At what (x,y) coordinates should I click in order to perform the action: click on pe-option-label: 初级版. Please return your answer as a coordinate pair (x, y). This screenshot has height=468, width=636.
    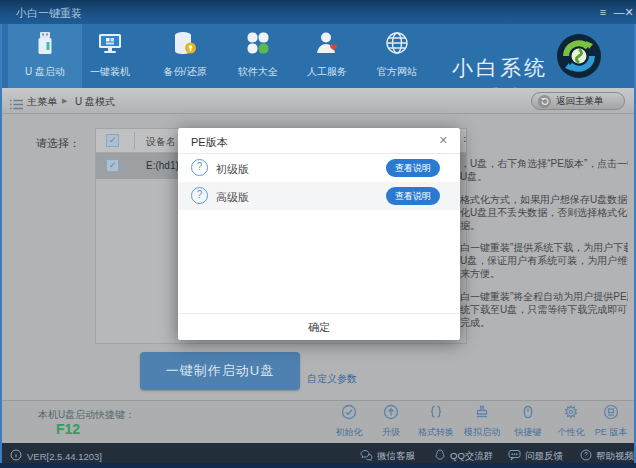
    Looking at the image, I should click on (232, 170).